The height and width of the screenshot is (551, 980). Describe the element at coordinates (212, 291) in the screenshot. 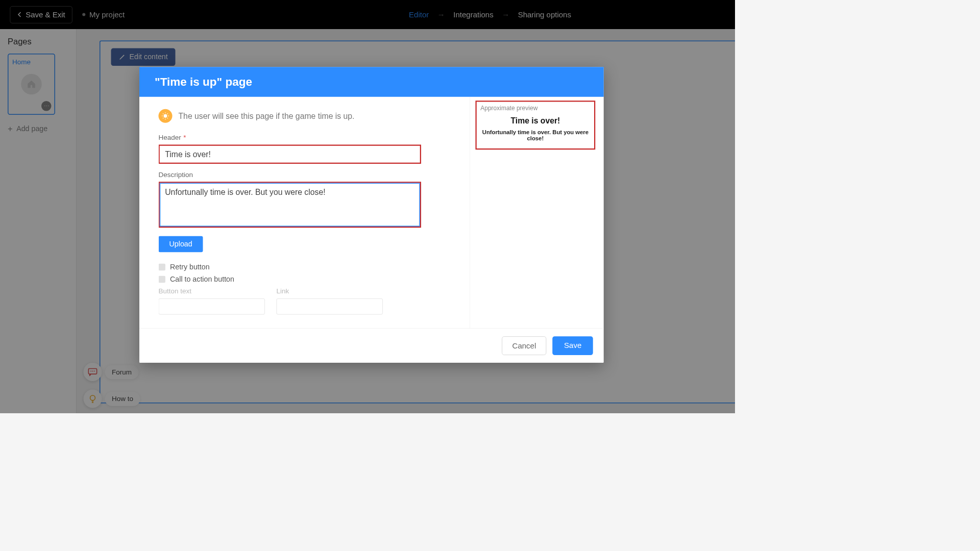

I see `modal-button-text-label: Button text` at that location.